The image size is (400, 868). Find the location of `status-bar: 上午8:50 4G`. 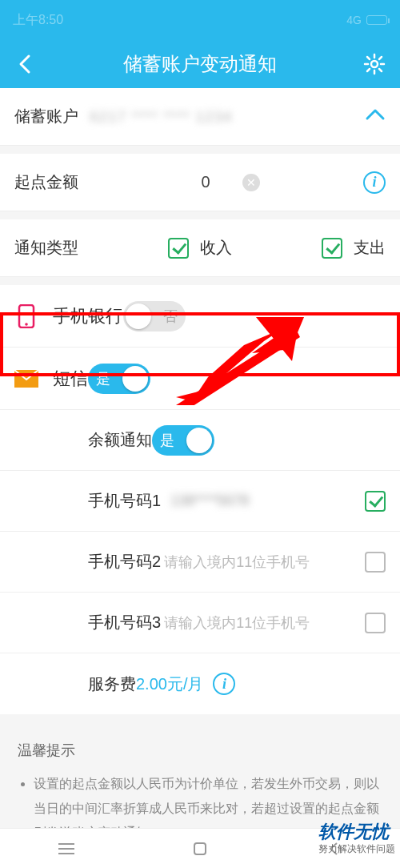

status-bar: 上午8:50 4G is located at coordinates (200, 20).